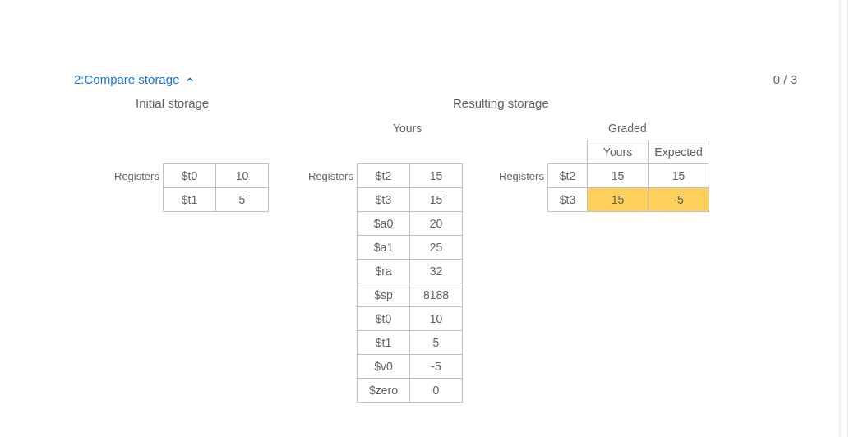 Image resolution: width=868 pixels, height=437 pixels. What do you see at coordinates (136, 176) in the screenshot?
I see `label-registers-initial: Registers` at bounding box center [136, 176].